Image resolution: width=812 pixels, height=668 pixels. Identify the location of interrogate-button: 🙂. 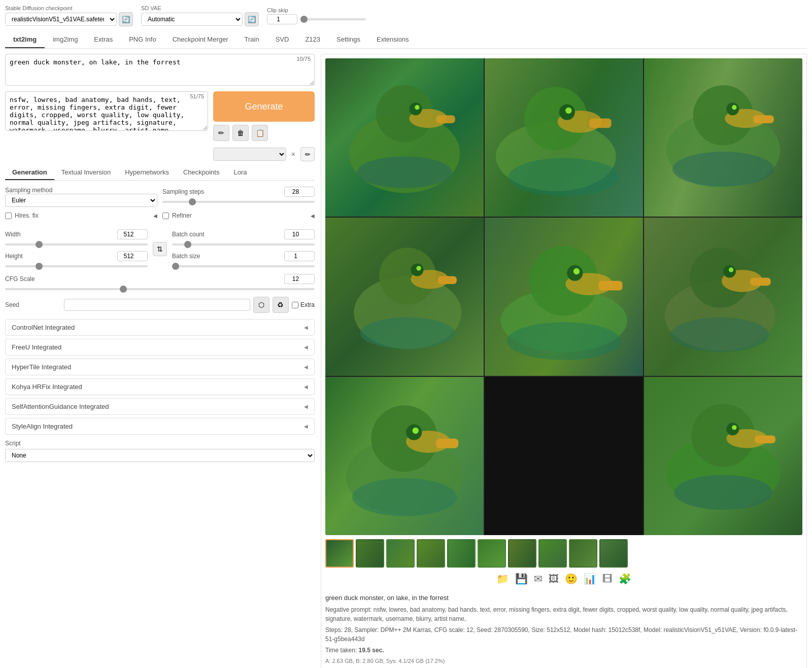
(571, 579).